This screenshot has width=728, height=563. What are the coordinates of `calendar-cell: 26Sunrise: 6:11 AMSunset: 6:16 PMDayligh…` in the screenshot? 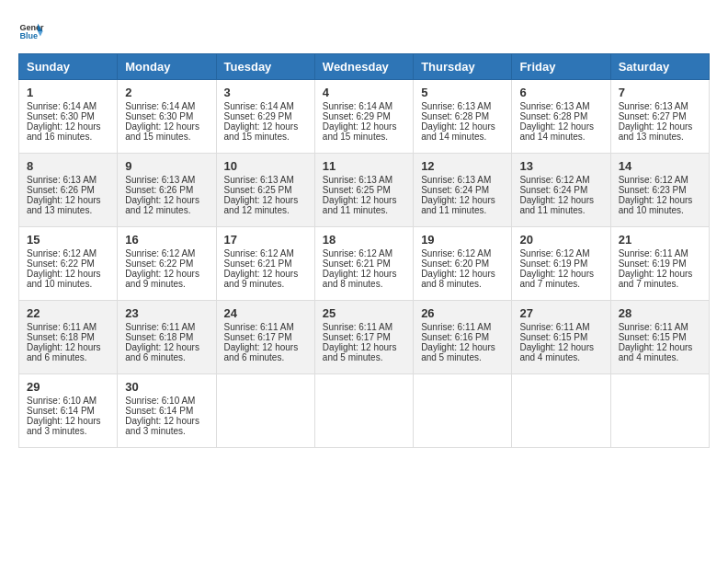 It's located at (463, 338).